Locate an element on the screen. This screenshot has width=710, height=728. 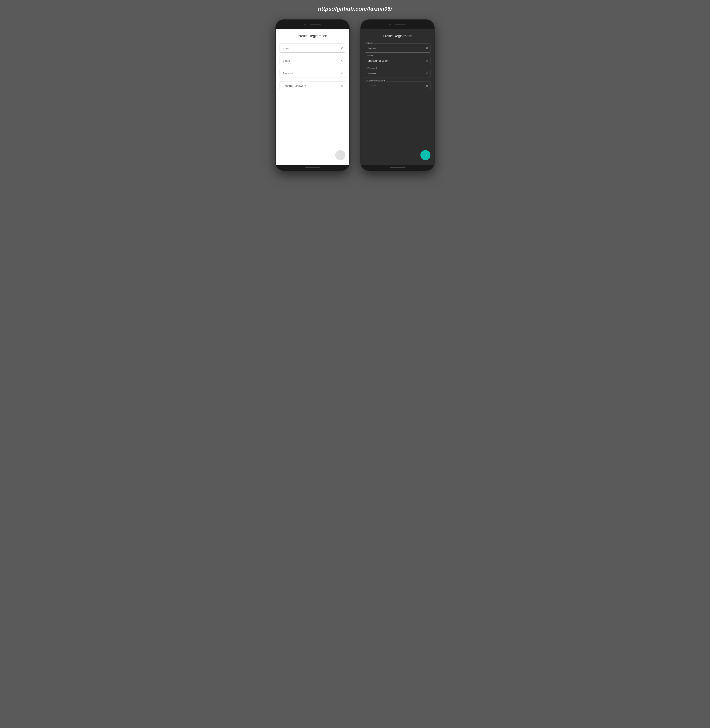
confirm-password-label-dark: Confirm Password is located at coordinates (376, 81).